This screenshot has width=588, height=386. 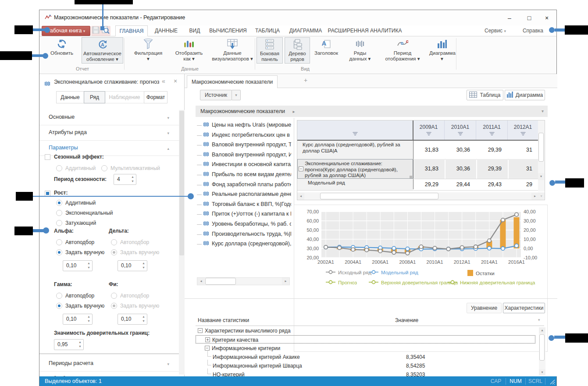 I want to click on section-basic: Основные▾, so click(x=109, y=117).